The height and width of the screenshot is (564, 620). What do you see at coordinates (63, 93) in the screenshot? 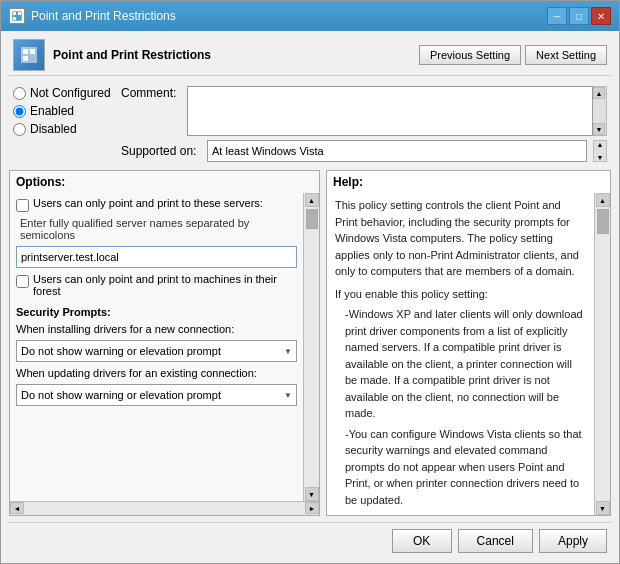
I see `not-configured-radio-label: Not Configured` at bounding box center [63, 93].